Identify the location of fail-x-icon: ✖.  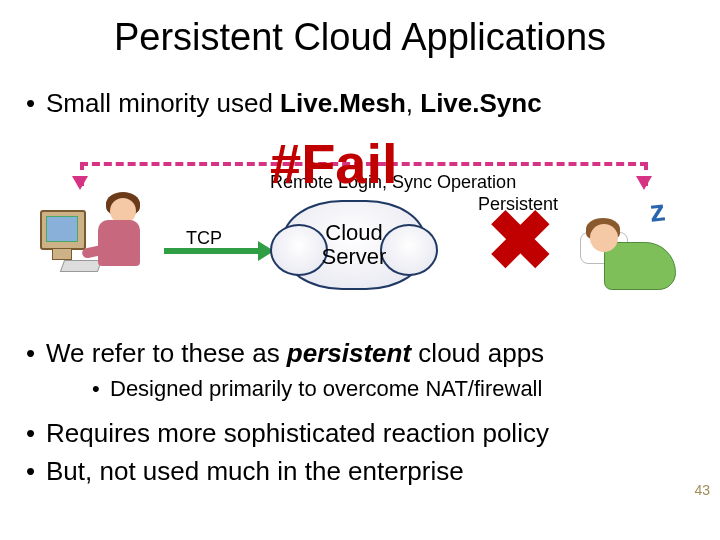
(520, 241).